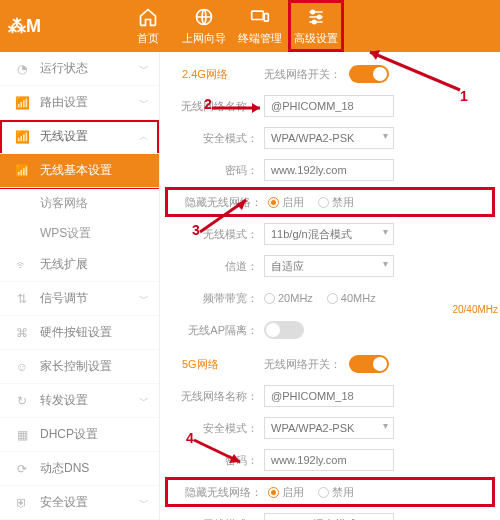  I want to click on sidebar-item-route: 📶路由设置﹀, so click(80, 103).